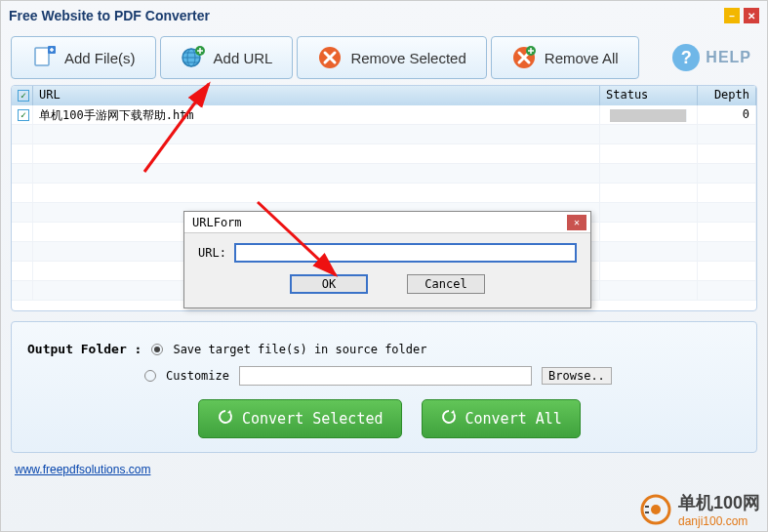 The image size is (768, 532). Describe the element at coordinates (384, 470) in the screenshot. I see `footer-link: www.freepdfsolutions.com` at that location.